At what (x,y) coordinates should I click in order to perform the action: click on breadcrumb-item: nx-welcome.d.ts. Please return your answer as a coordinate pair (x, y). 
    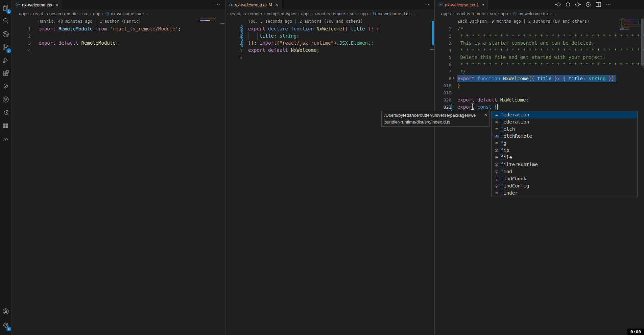
    Looking at the image, I should click on (393, 14).